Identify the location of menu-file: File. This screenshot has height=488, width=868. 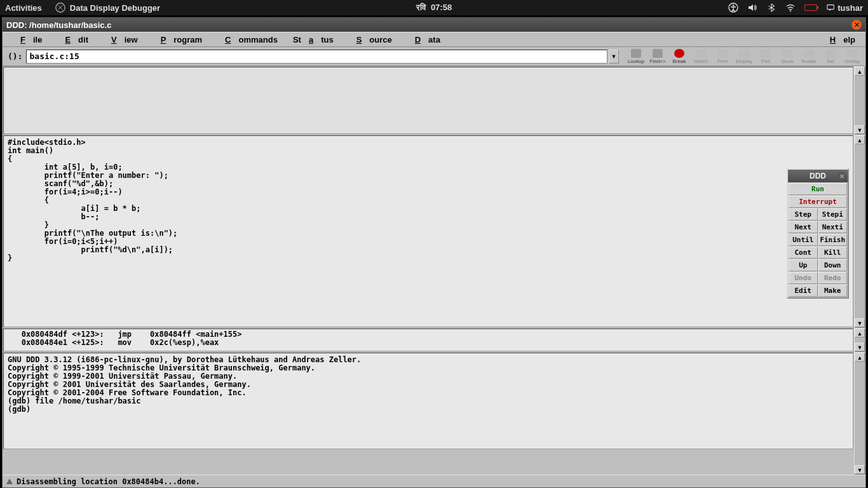
(27, 39).